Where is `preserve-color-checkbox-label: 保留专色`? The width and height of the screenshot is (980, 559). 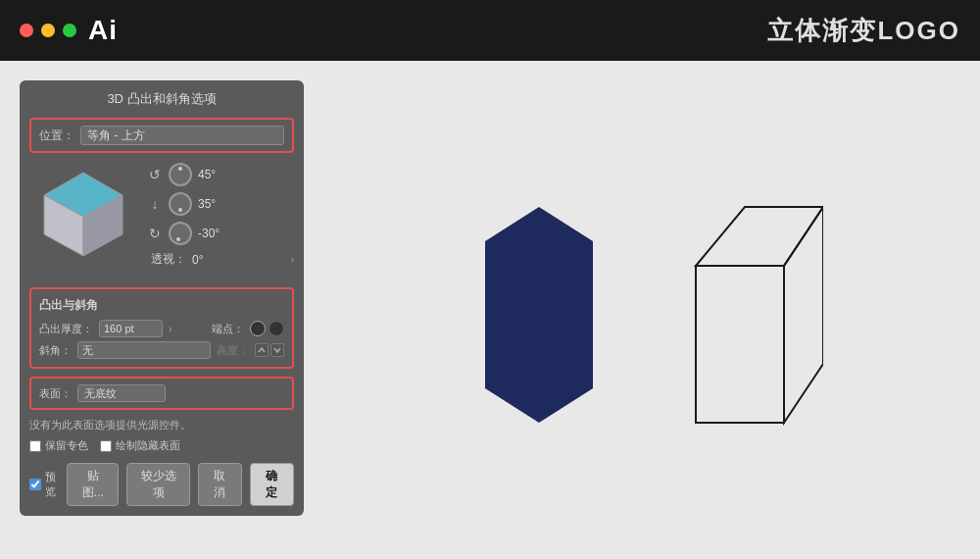
preserve-color-checkbox-label: 保留专色 is located at coordinates (59, 445).